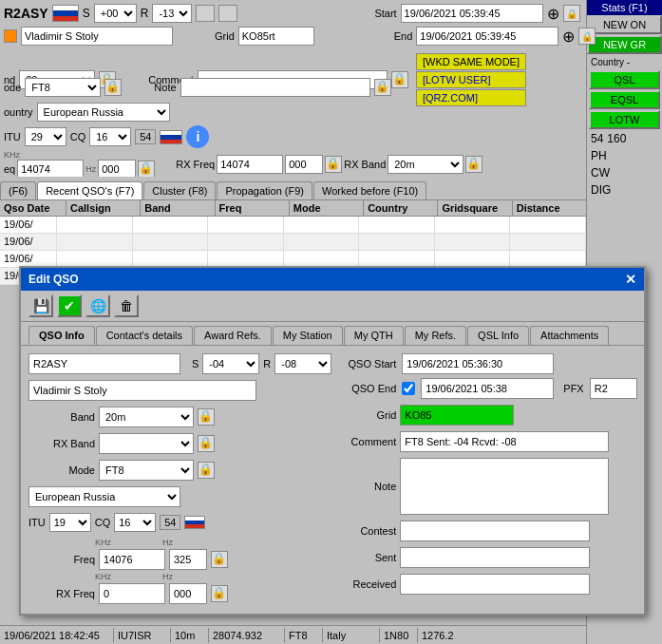  I want to click on dialog-rx-freq-khz, so click(132, 594).